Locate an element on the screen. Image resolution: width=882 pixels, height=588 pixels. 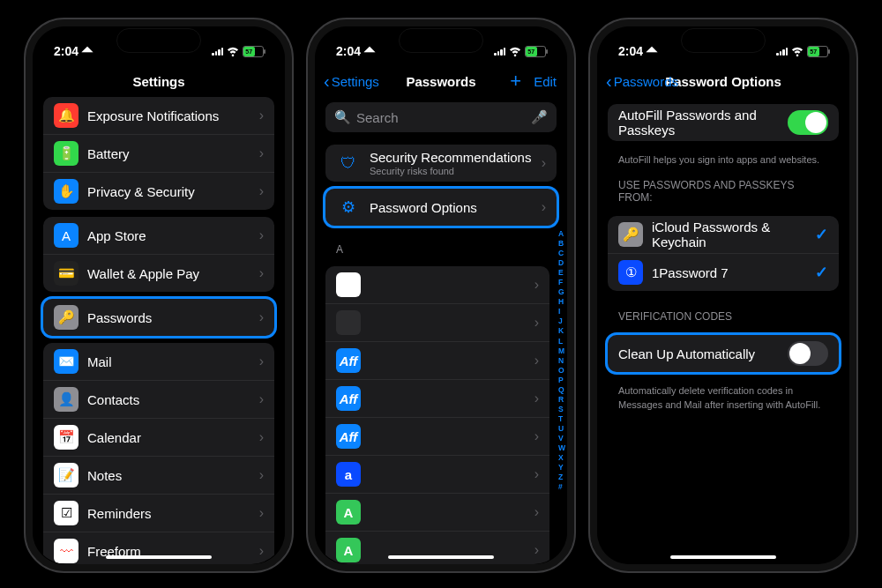
row-label: App Store is located at coordinates (169, 236).